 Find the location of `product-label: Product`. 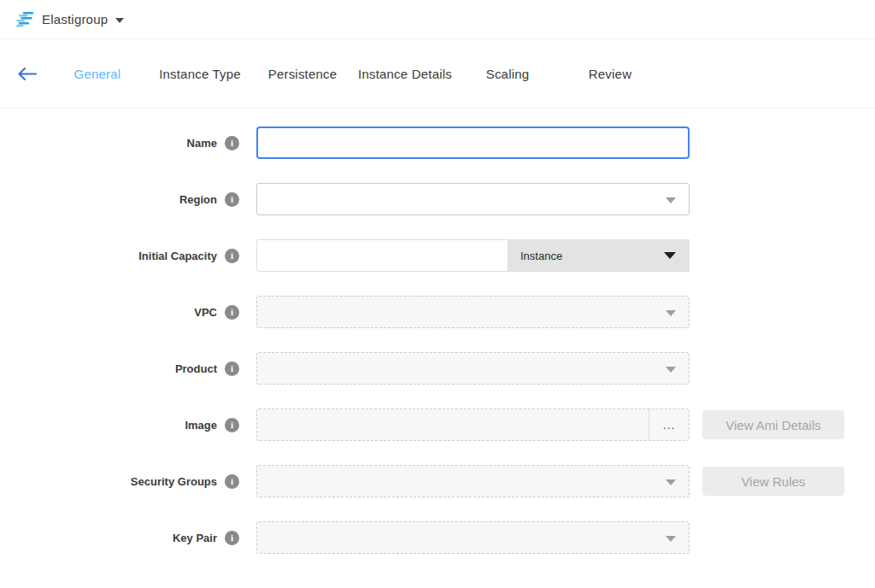

product-label: Product is located at coordinates (197, 369).